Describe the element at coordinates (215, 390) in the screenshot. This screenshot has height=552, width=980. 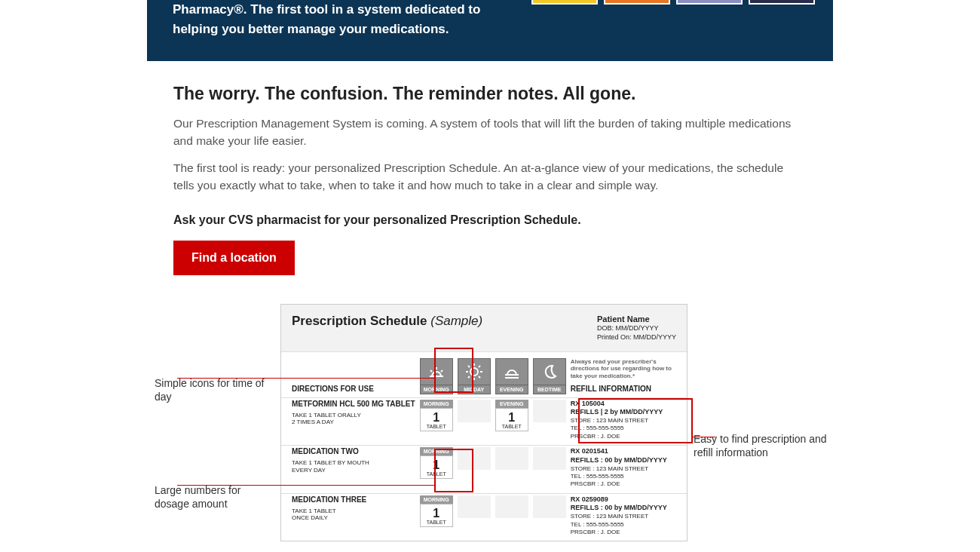
I see `callout-icons: Simple icons for time of day` at that location.